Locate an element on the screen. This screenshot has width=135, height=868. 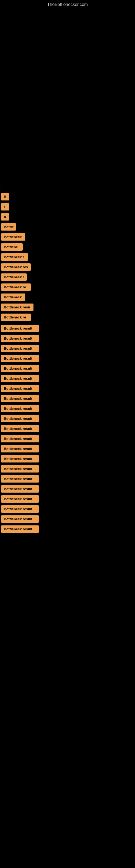
bottleneck-label-10: Bottleneck result is located at coordinates (20, 418).